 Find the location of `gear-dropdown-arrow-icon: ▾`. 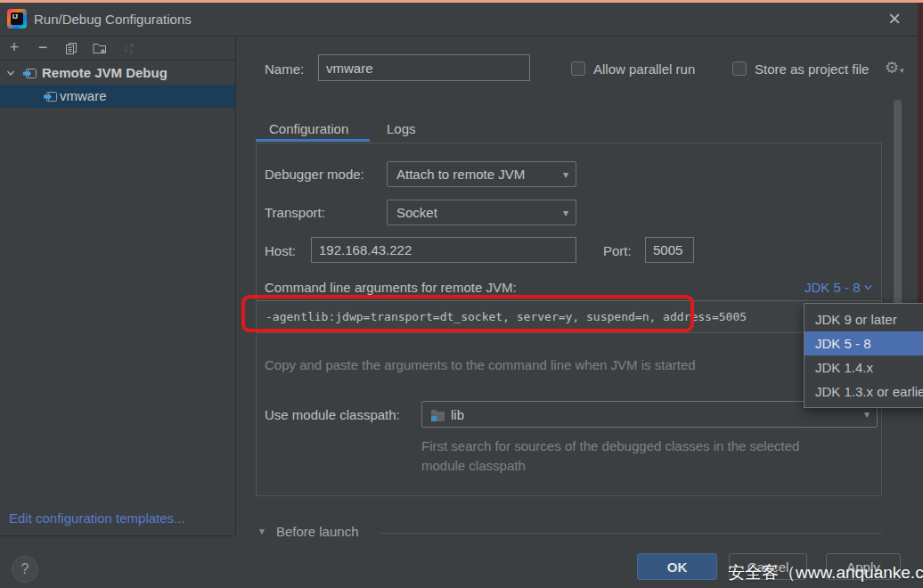

gear-dropdown-arrow-icon: ▾ is located at coordinates (902, 70).